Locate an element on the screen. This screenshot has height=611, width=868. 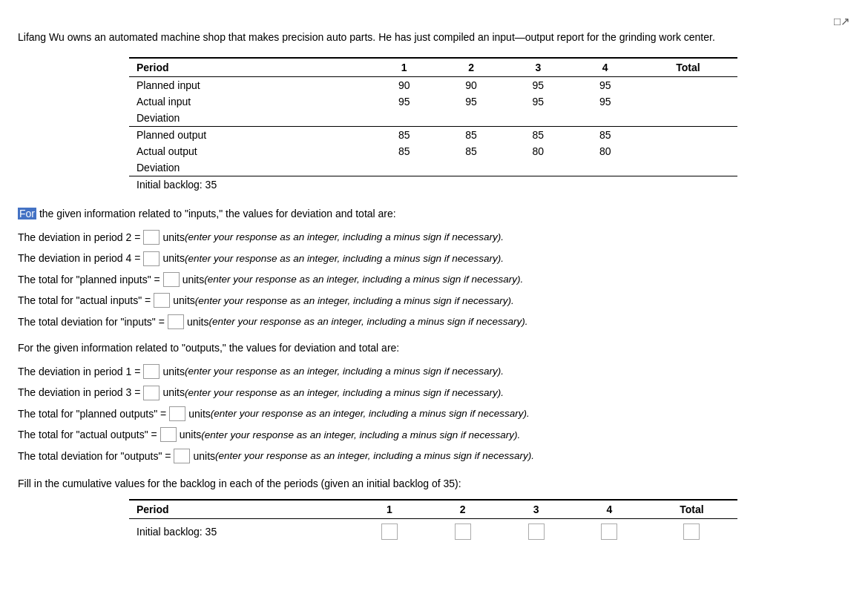
backlog-period4-input is located at coordinates (609, 532).